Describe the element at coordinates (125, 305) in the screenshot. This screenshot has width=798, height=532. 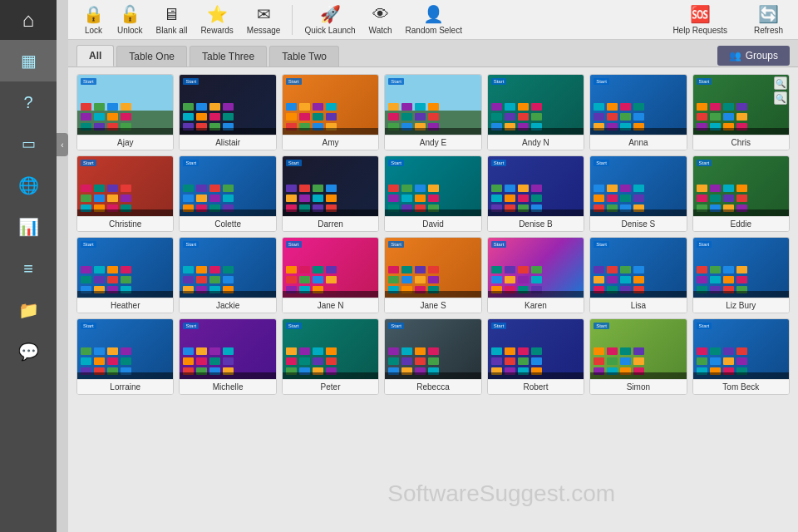
I see `student-name: Heather` at that location.